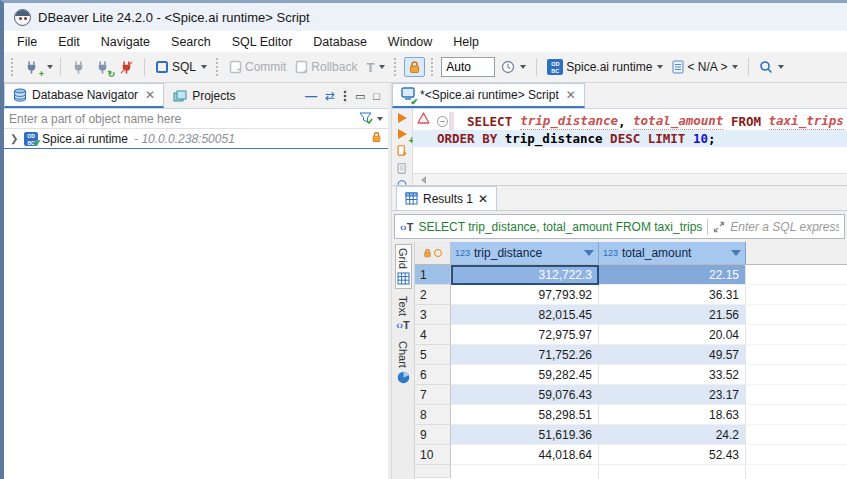 The image size is (847, 479). What do you see at coordinates (330, 96) in the screenshot?
I see `link-with-editor-icon: ⇄` at bounding box center [330, 96].